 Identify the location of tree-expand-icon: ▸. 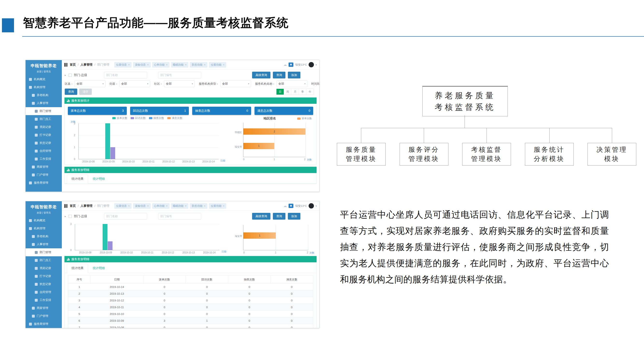
(66, 216).